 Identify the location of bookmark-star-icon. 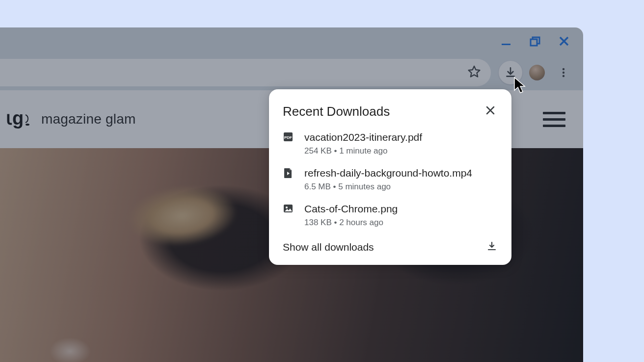
(474, 73).